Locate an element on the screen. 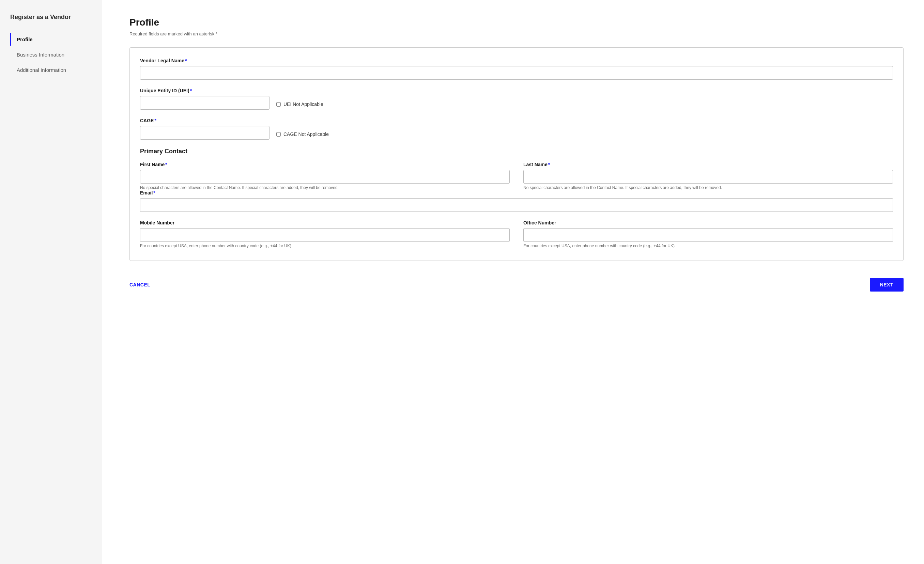  office-group: Office Number For countries except USA, … is located at coordinates (708, 234).